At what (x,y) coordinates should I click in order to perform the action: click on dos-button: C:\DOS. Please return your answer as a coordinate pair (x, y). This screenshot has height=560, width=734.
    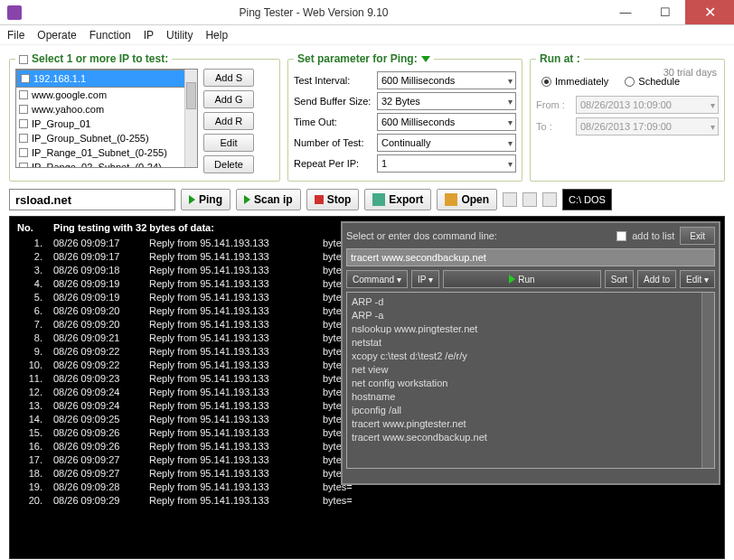
    Looking at the image, I should click on (588, 200).